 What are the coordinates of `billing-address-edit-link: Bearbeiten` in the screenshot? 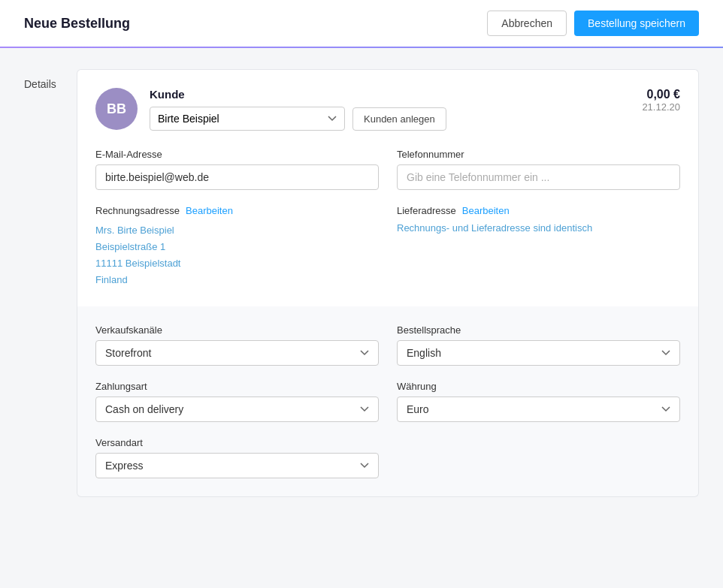 It's located at (209, 210).